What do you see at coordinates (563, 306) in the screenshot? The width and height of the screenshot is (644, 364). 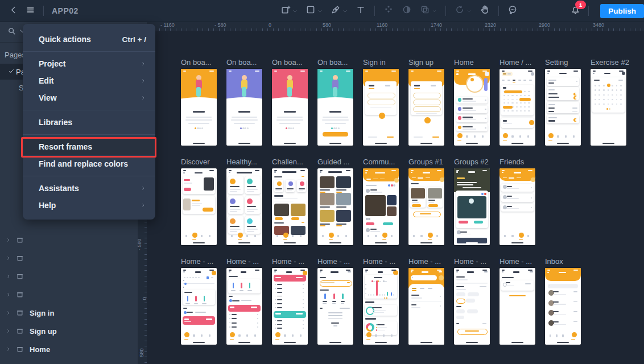 I see `canvas-frame-inbox` at bounding box center [563, 306].